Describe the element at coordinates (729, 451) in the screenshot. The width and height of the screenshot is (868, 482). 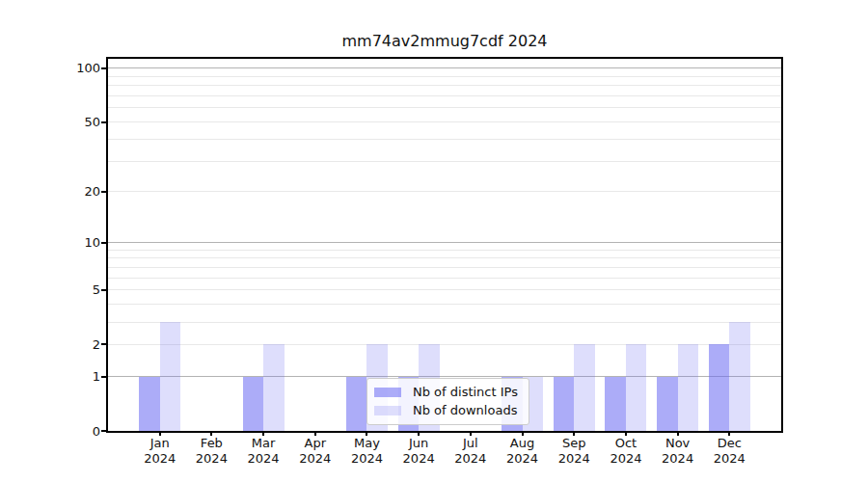
I see `x-tick-label: Dec2024` at that location.